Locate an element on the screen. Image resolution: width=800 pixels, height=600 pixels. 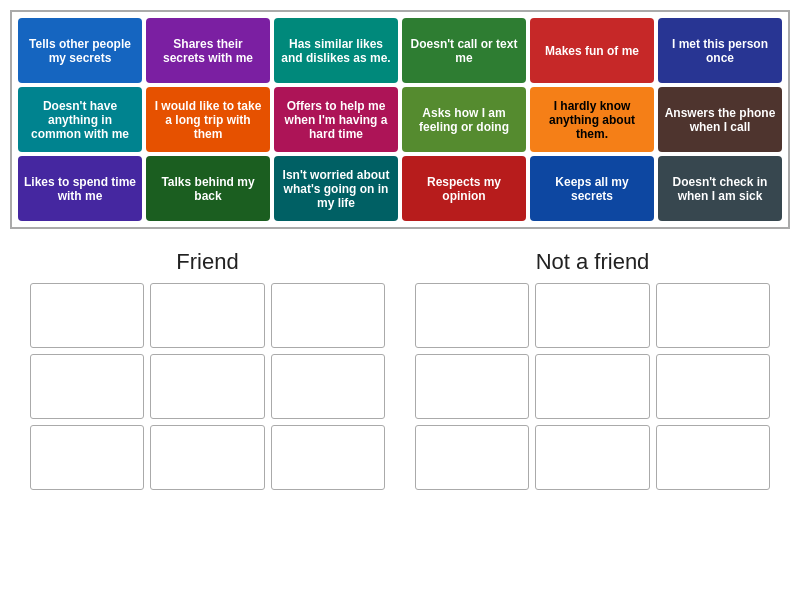
card-c6: I met this person once is located at coordinates (720, 50).